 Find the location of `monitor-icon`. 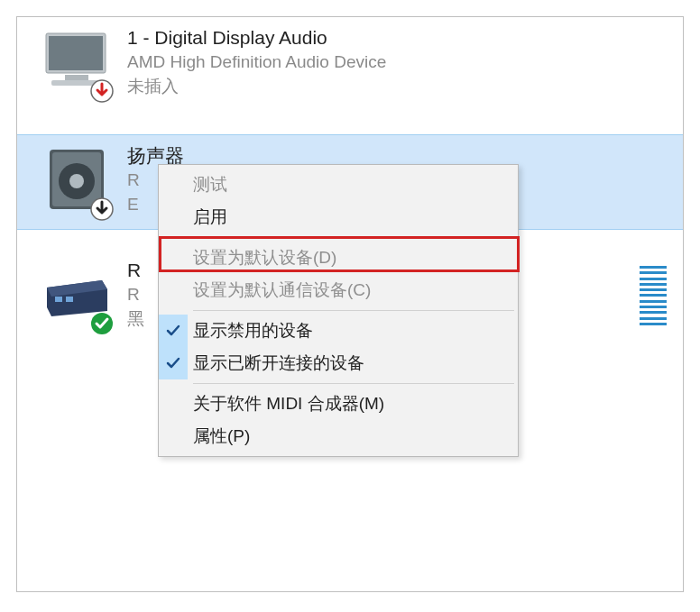

monitor-icon is located at coordinates (77, 63).